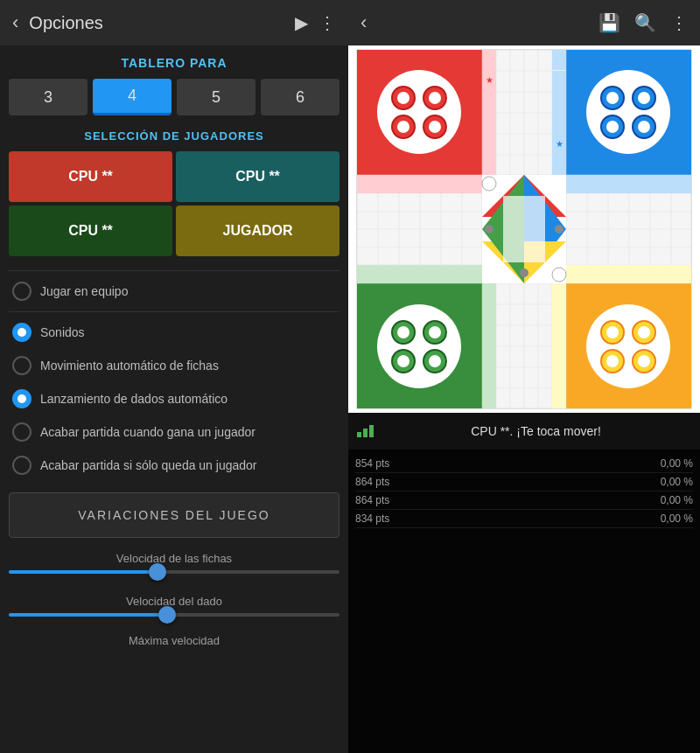 The height and width of the screenshot is (753, 700). What do you see at coordinates (134, 399) in the screenshot?
I see `option-lanzamiento-label: Lanzamiento de dados automático` at bounding box center [134, 399].